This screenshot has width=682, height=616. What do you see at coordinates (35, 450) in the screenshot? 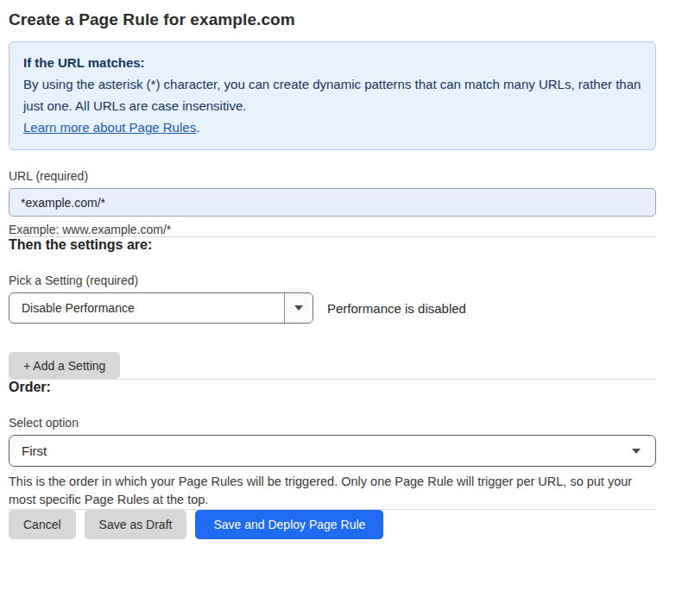
I see `order-select-value: First` at bounding box center [35, 450].